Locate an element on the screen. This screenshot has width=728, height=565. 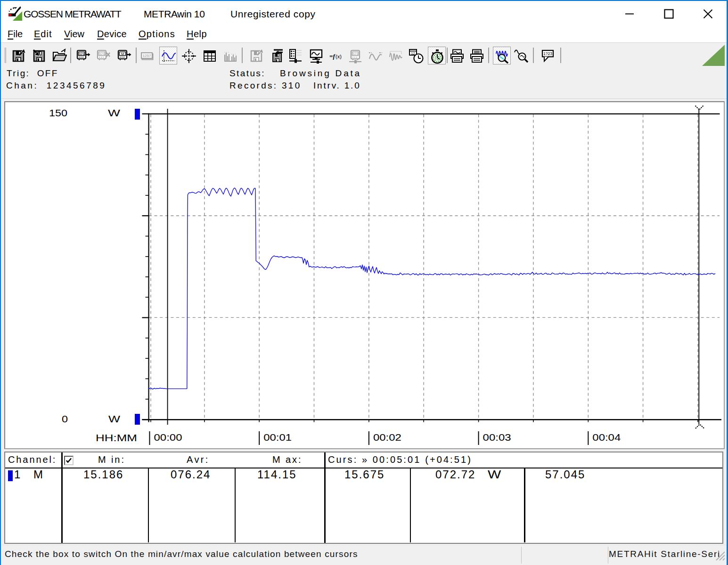
svg-text: 1257 is located at coordinates (147, 56).